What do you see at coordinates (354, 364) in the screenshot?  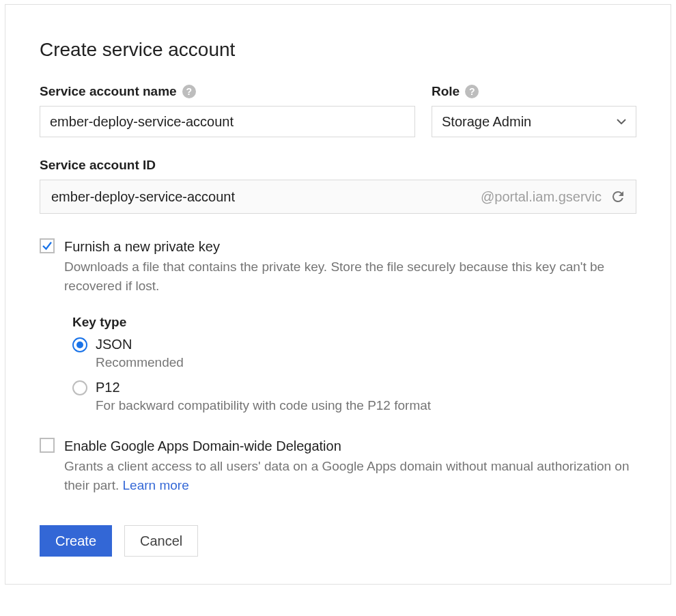 I see `key-type-block: Key type JSON Recommended P12 For backwa…` at bounding box center [354, 364].